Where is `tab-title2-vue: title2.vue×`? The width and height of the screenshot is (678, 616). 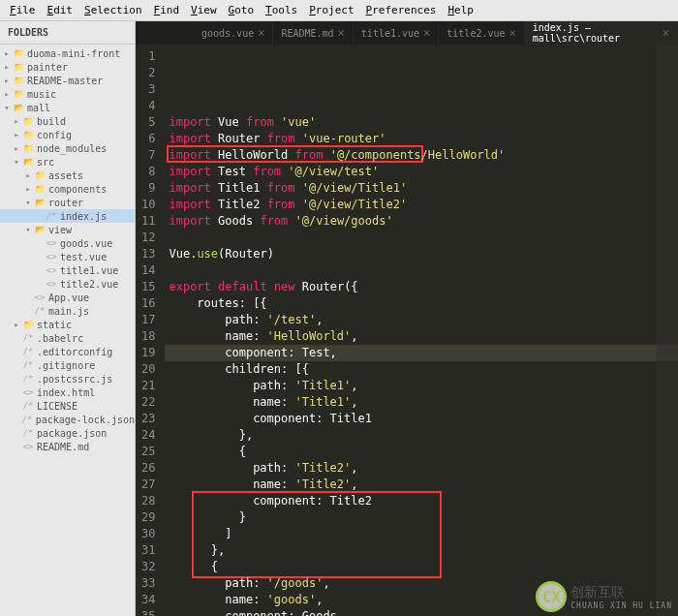 tab-title2-vue: title2.vue× is located at coordinates (481, 33).